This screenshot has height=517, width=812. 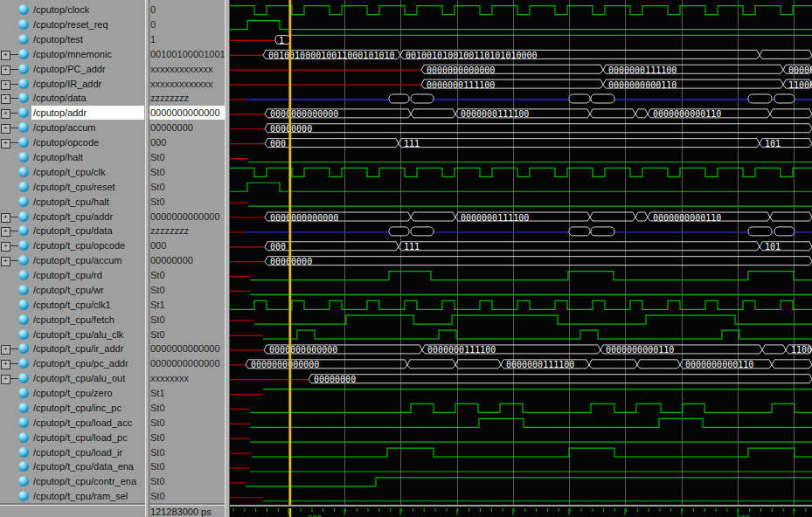 What do you see at coordinates (115, 217) in the screenshot?
I see `signal-row: +/cputop/t_cpu/addr0000000000000` at bounding box center [115, 217].